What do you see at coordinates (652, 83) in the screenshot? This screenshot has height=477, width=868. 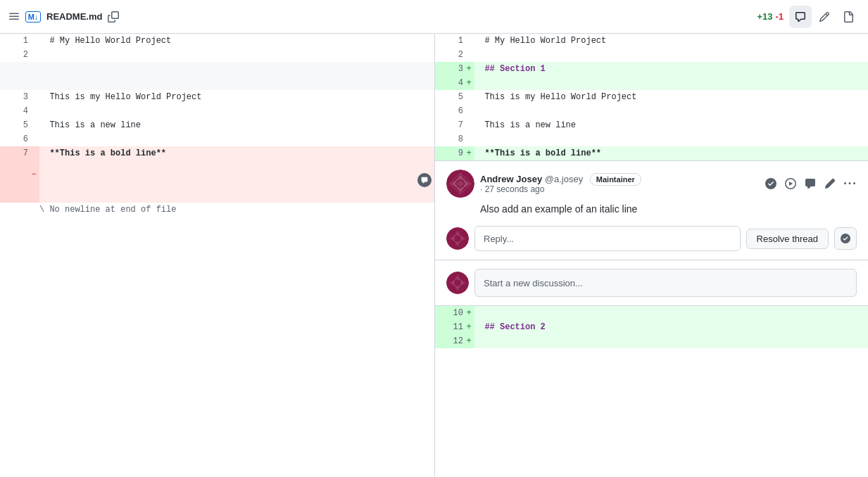 I see `table-row: 4 +` at bounding box center [652, 83].